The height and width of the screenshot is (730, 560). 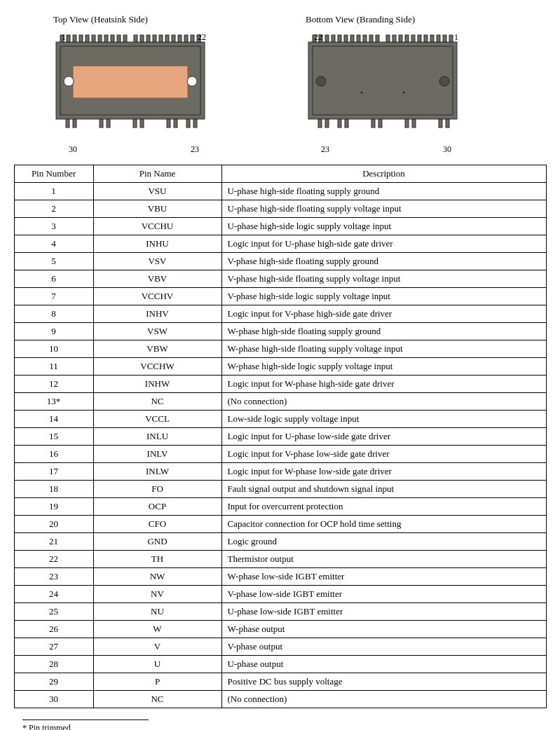 What do you see at coordinates (53, 244) in the screenshot?
I see `cell-pin-number: 4` at bounding box center [53, 244].